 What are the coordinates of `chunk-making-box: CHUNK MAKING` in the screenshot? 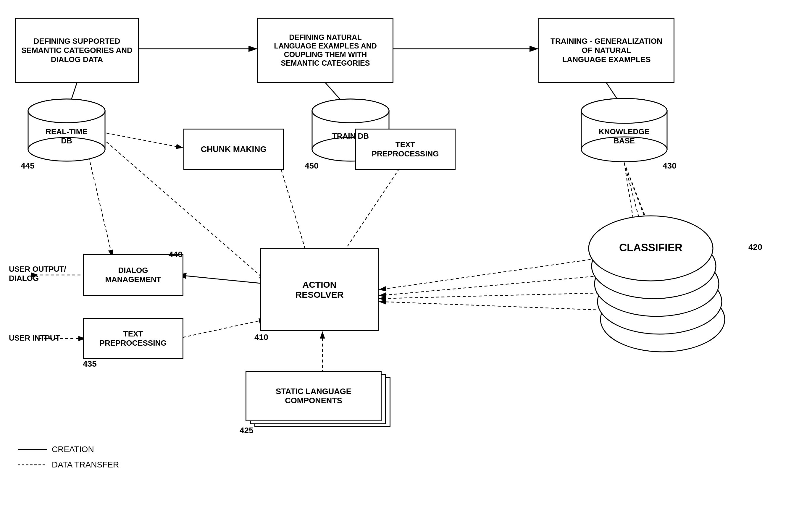 It's located at (234, 149).